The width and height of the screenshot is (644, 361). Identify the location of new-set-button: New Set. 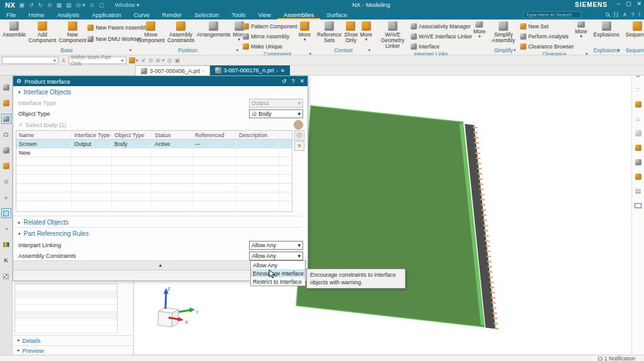
(547, 26).